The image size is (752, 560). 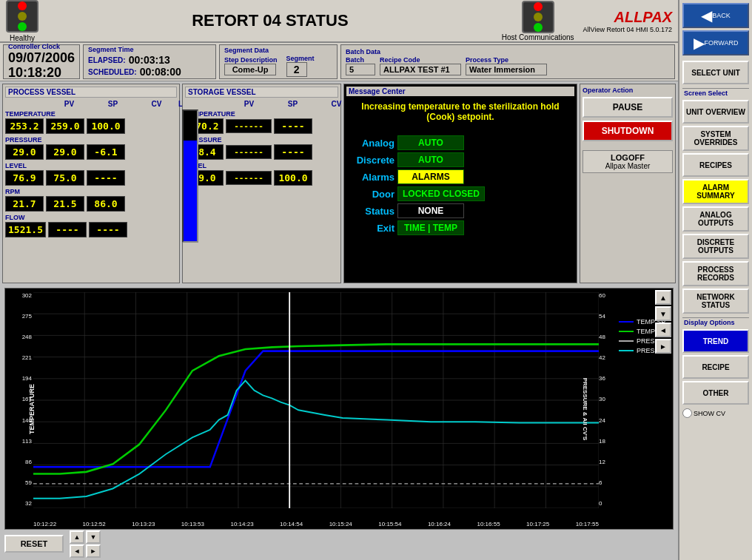 I want to click on step-description-value: Come-Up, so click(x=250, y=70).